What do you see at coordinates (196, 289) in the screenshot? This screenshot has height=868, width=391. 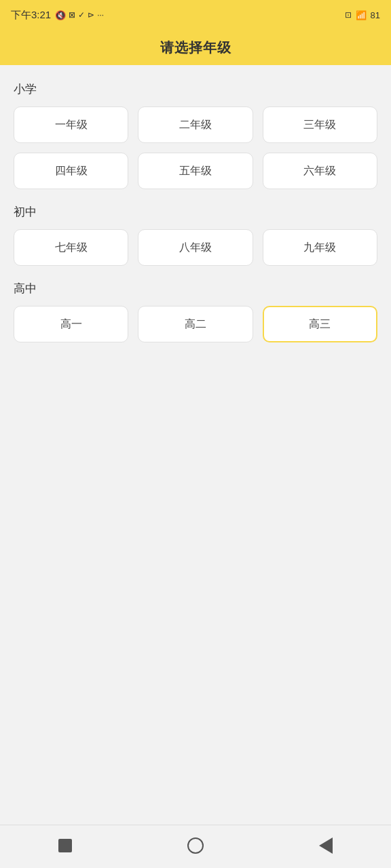 I see `high-label: 高中` at bounding box center [196, 289].